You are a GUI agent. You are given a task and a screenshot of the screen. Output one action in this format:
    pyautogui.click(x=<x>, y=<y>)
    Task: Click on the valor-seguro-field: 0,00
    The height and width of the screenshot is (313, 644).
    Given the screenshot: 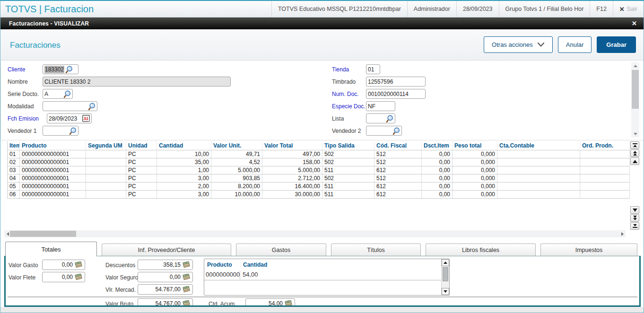 What is the action you would take?
    pyautogui.click(x=165, y=277)
    